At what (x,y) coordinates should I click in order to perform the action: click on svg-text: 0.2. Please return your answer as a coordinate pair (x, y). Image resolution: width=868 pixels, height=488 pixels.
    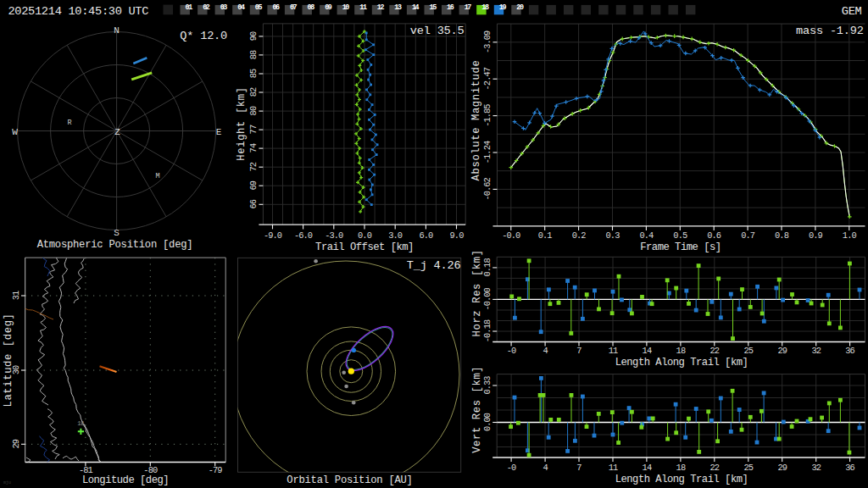
    Looking at the image, I should click on (580, 236).